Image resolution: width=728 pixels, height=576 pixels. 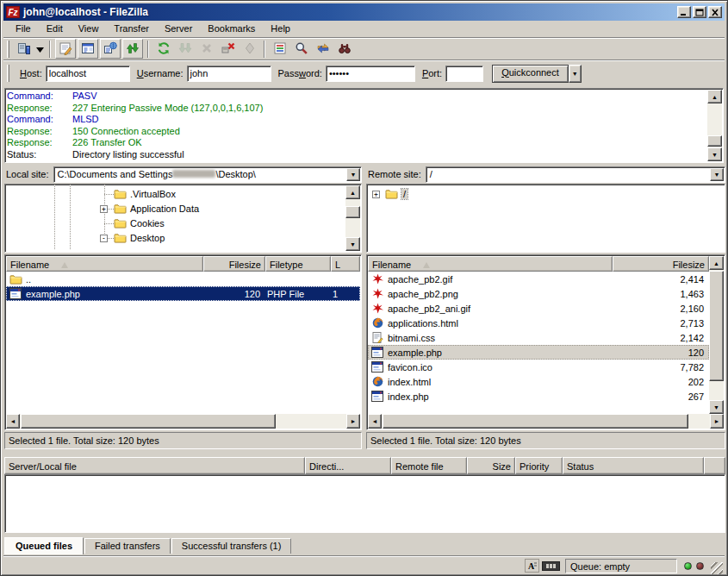 I want to click on file-row: favicon.ico7,782, so click(x=538, y=367).